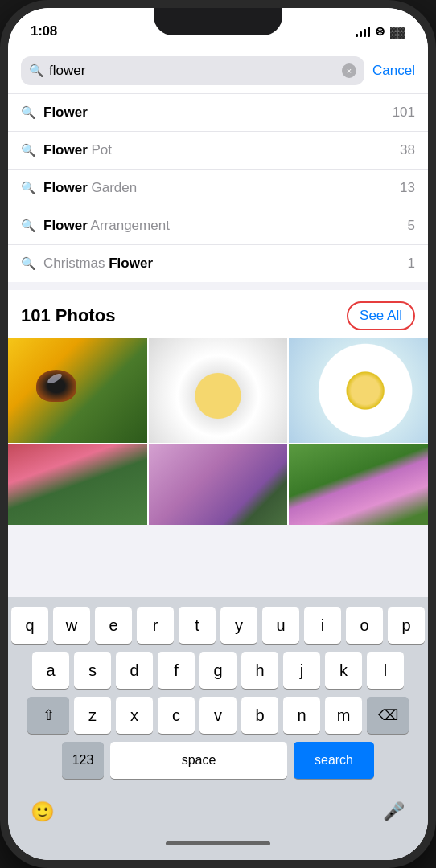 The image size is (436, 868). Describe the element at coordinates (155, 625) in the screenshot. I see `key-r: r` at that location.